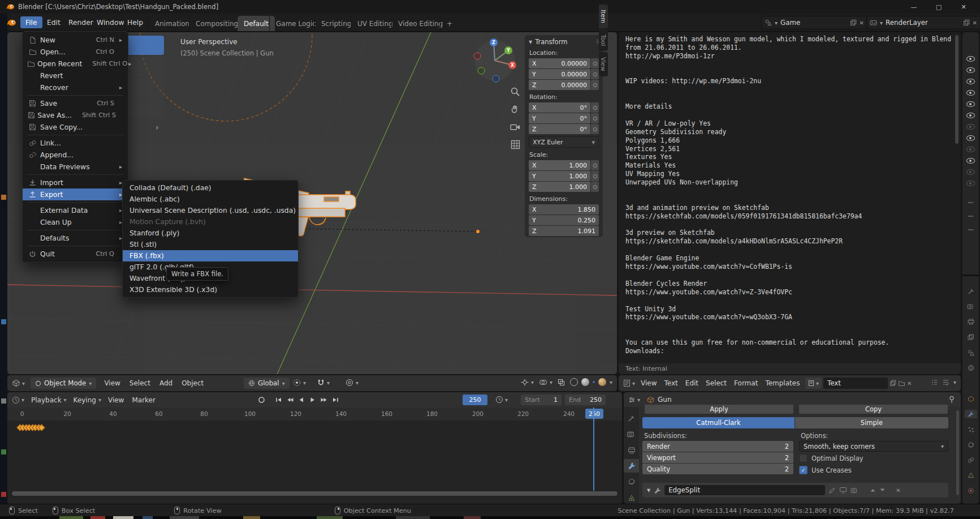 Image resolution: width=980 pixels, height=519 pixels. What do you see at coordinates (719, 409) in the screenshot?
I see `apply-button: Apply` at bounding box center [719, 409].